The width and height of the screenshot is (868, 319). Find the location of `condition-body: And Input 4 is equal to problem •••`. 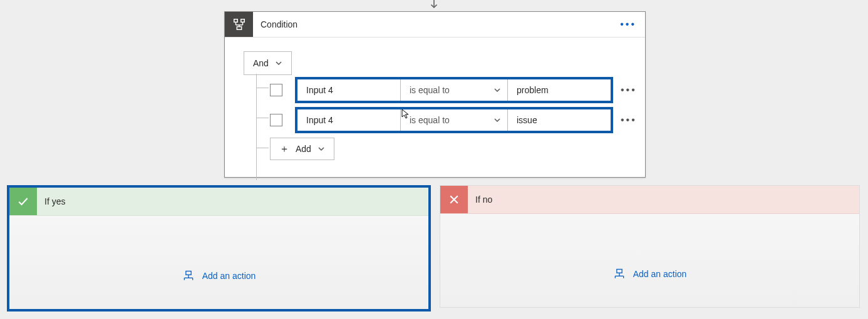

condition-body: And Input 4 is equal to problem ••• is located at coordinates (435, 63).